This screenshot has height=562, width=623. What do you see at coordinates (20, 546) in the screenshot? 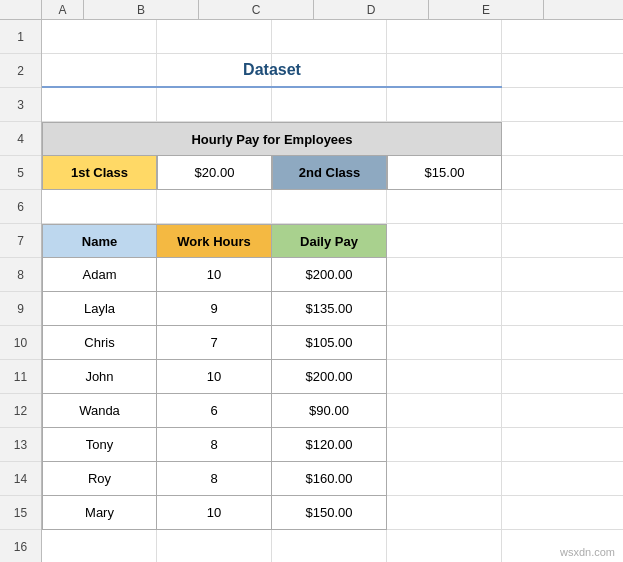
I see `row-num-16: 16` at bounding box center [20, 546].